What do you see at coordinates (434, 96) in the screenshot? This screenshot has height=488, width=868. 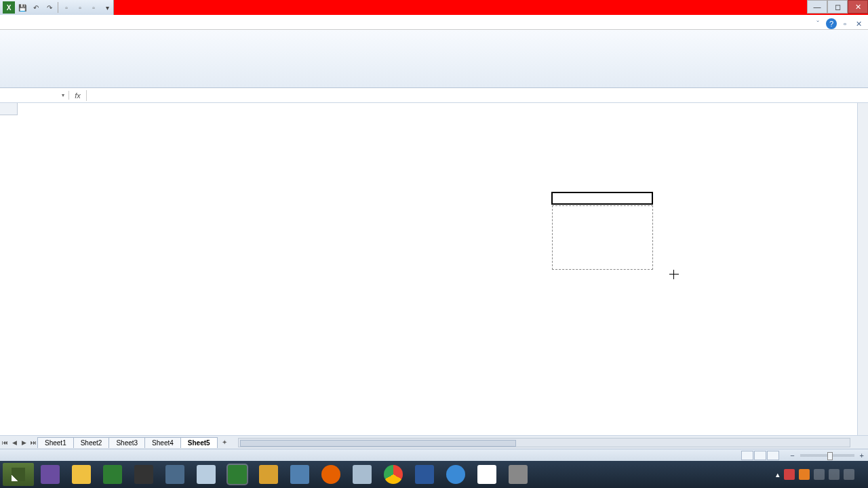 I see `formula-bar: ▾ fx` at bounding box center [434, 96].